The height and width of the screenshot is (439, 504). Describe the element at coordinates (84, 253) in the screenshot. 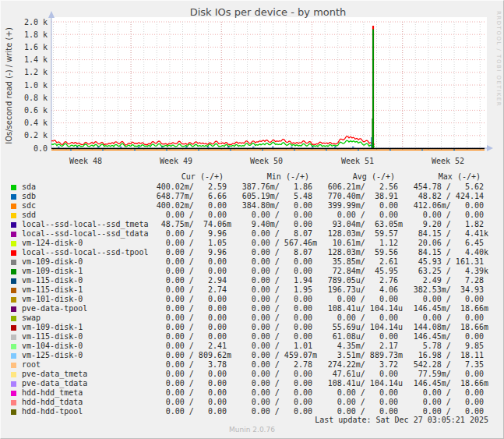

I see `legend-device-label: local--ssd-local--ssd-tpool` at that location.